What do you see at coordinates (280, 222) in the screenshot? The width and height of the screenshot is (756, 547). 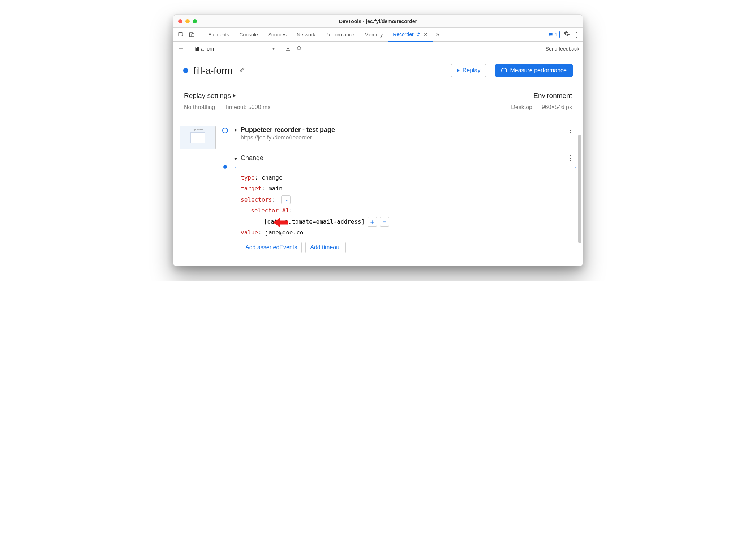 I see `annotation-arrow-icon` at bounding box center [280, 222].